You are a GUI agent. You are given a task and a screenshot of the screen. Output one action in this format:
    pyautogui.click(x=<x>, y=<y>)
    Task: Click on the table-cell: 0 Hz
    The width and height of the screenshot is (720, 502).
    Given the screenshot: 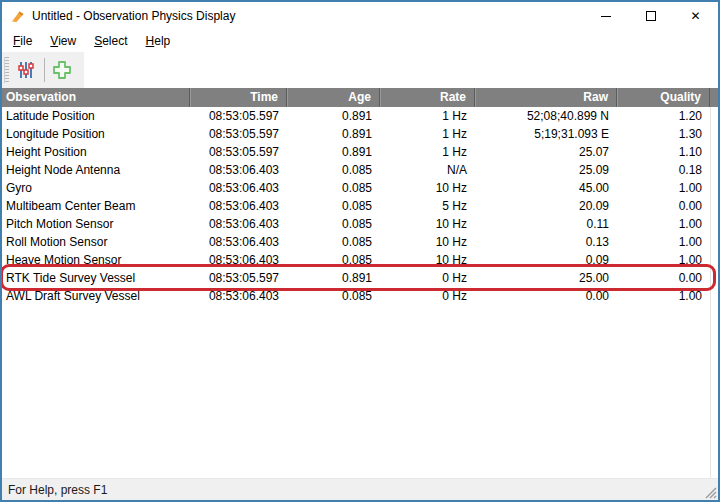 What is the action you would take?
    pyautogui.click(x=428, y=278)
    